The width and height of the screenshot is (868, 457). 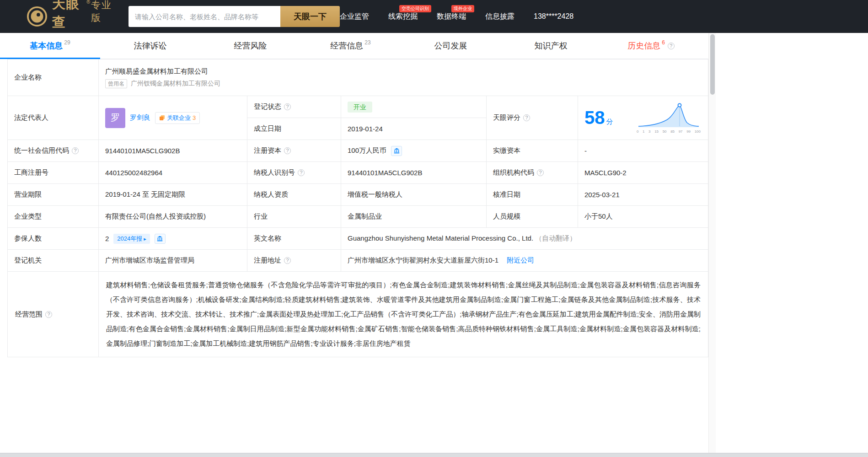 What do you see at coordinates (403, 71) in the screenshot?
I see `company-name: 广州顺易盛金属材料加工有限公司` at bounding box center [403, 71].